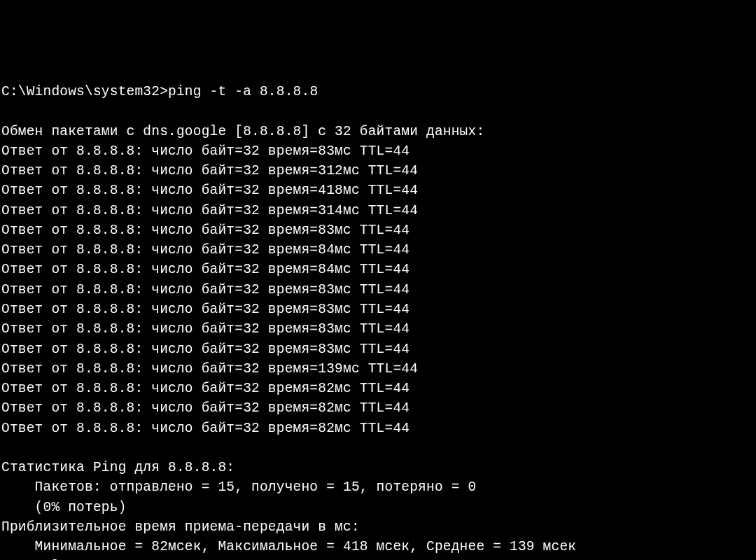 The width and height of the screenshot is (756, 560). What do you see at coordinates (243, 92) in the screenshot?
I see `command-text: ping -t -a 8.8.8.8` at bounding box center [243, 92].